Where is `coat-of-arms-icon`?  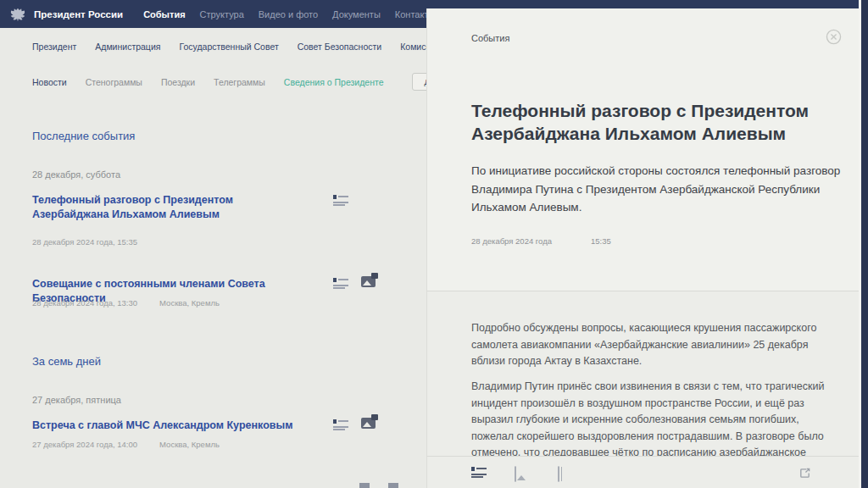 coat-of-arms-icon is located at coordinates (18, 14).